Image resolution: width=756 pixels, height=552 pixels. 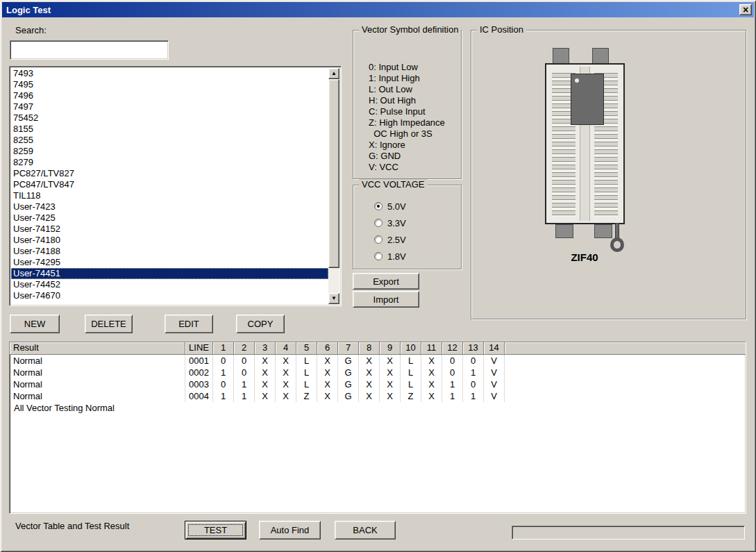 What do you see at coordinates (407, 167) in the screenshot?
I see `vector-symbol-line: V: VCC` at bounding box center [407, 167].